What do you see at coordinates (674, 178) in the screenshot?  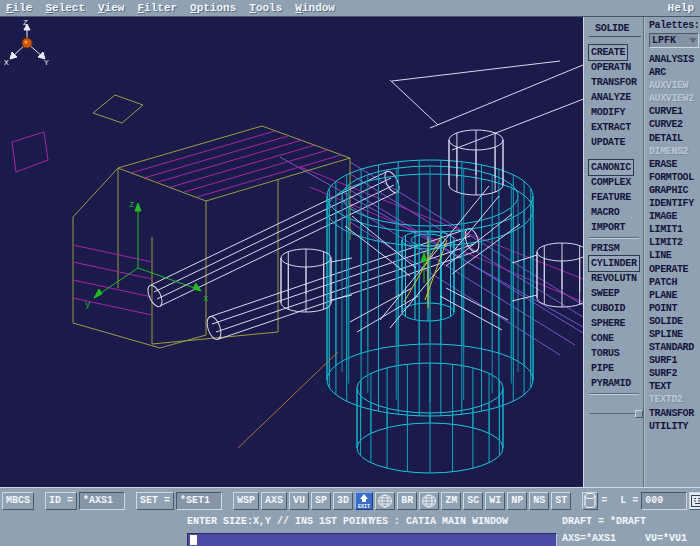 I see `palette-item-formtool: FORMTOOL` at bounding box center [674, 178].